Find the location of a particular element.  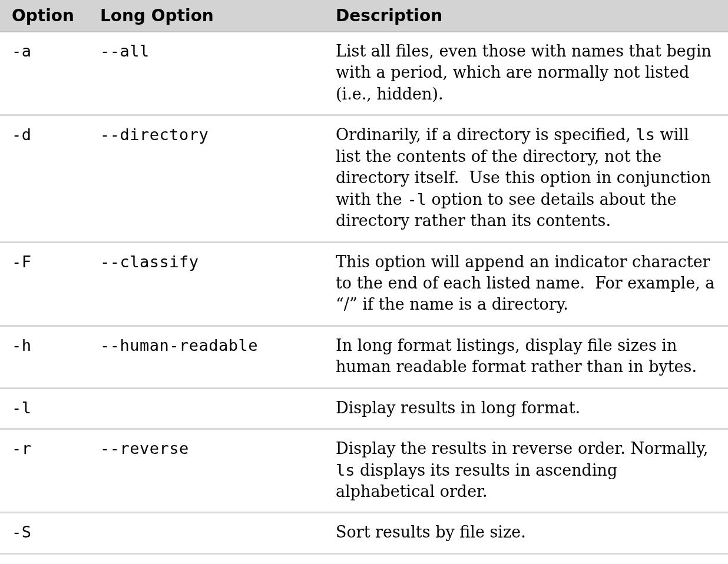

cell-description: Sort results by file size. is located at coordinates (526, 533).